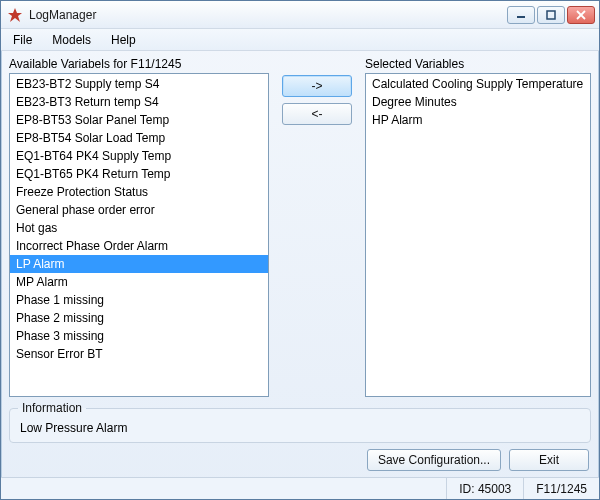 The width and height of the screenshot is (600, 500). What do you see at coordinates (300, 460) in the screenshot?
I see `dialog-buttons: Save Configuration... Exit` at bounding box center [300, 460].